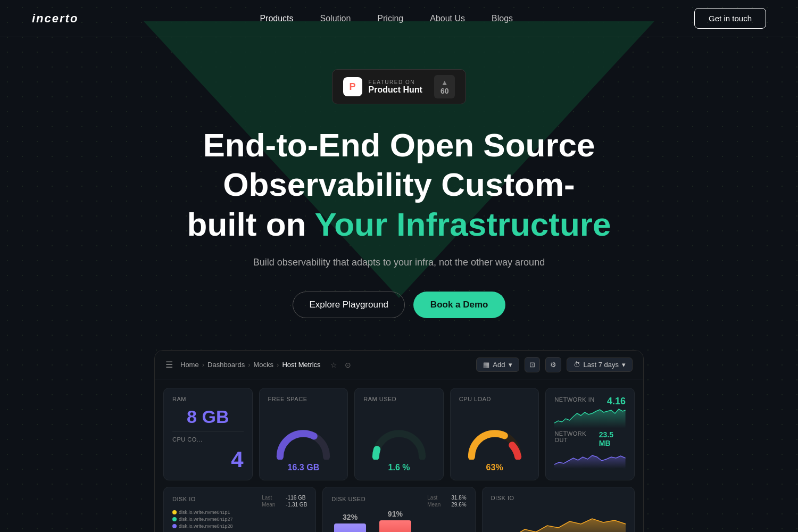  Describe the element at coordinates (284, 501) in the screenshot. I see `disk-io-stats: Last Mean -116 GB -1.31 GB` at that location.